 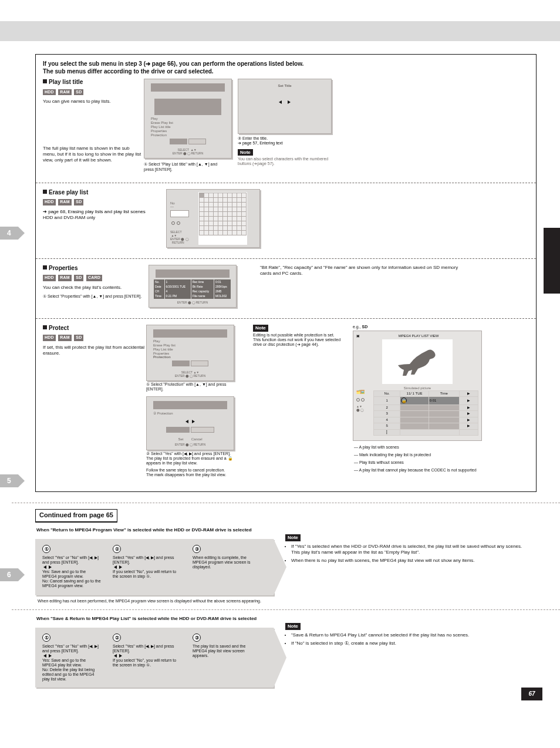 What do you see at coordinates (95, 329) in the screenshot?
I see `protect-heading: Protect` at bounding box center [95, 329].